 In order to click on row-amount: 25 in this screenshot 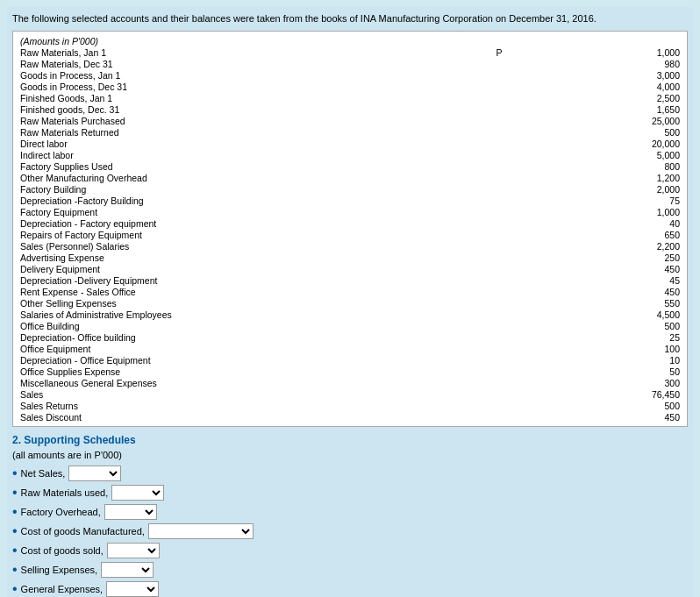, I will do `click(598, 337)`.